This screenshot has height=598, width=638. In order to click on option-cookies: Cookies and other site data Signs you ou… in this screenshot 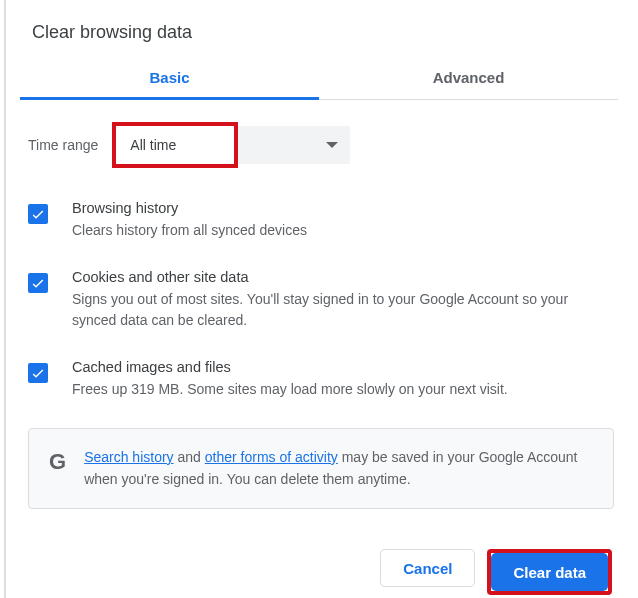, I will do `click(321, 300)`.